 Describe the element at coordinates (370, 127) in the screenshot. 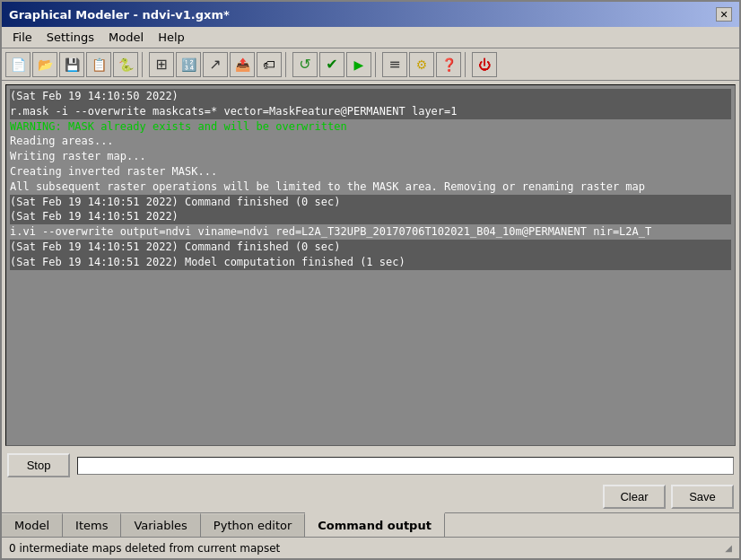

I see `console-line: WARNING: MASK already exists and will be…` at that location.